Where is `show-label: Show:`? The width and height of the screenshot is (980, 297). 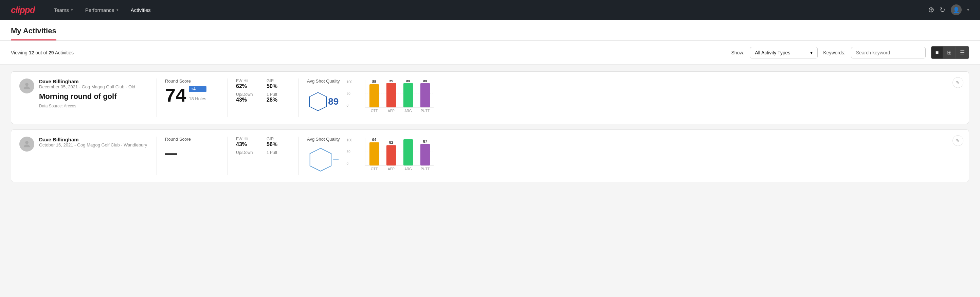 show-label: Show: is located at coordinates (738, 53).